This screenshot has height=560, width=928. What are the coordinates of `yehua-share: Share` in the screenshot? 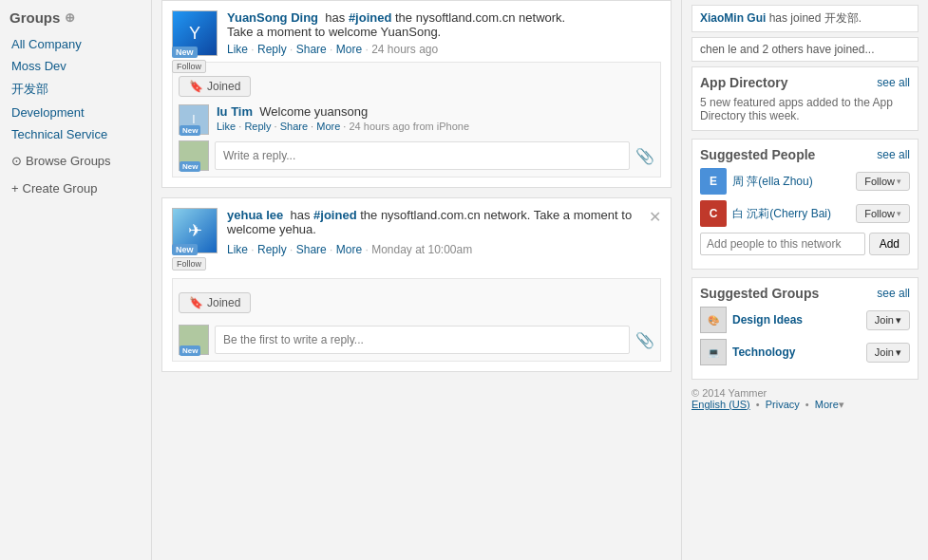 It's located at (312, 250).